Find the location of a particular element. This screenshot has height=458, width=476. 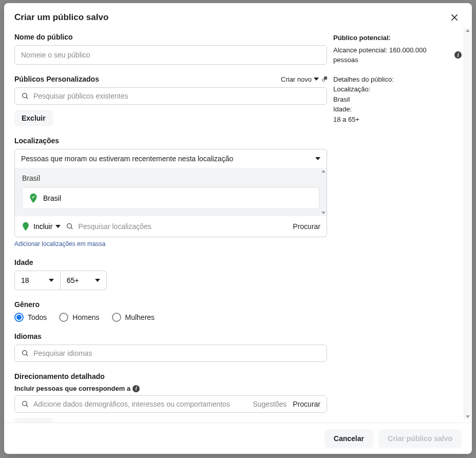

close-button is located at coordinates (454, 17).